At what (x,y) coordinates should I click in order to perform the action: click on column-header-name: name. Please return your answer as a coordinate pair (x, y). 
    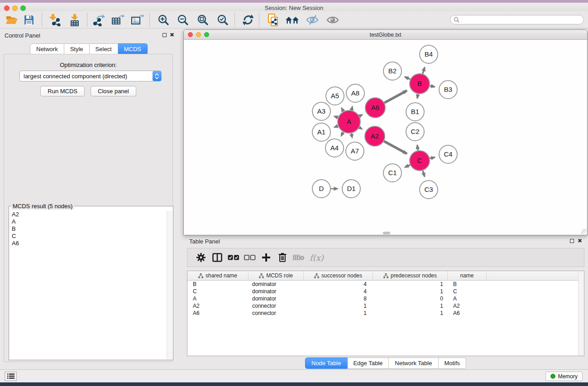
    Looking at the image, I should click on (467, 276).